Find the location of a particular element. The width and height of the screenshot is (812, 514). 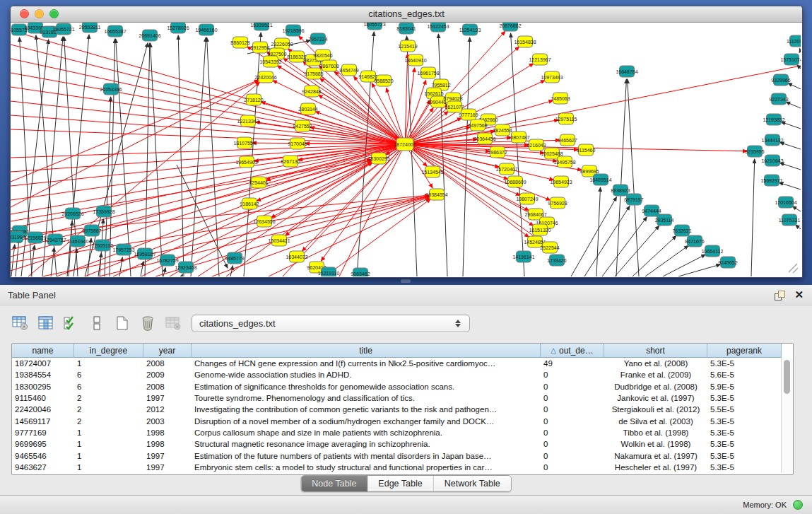

new-table-icon is located at coordinates (122, 323).